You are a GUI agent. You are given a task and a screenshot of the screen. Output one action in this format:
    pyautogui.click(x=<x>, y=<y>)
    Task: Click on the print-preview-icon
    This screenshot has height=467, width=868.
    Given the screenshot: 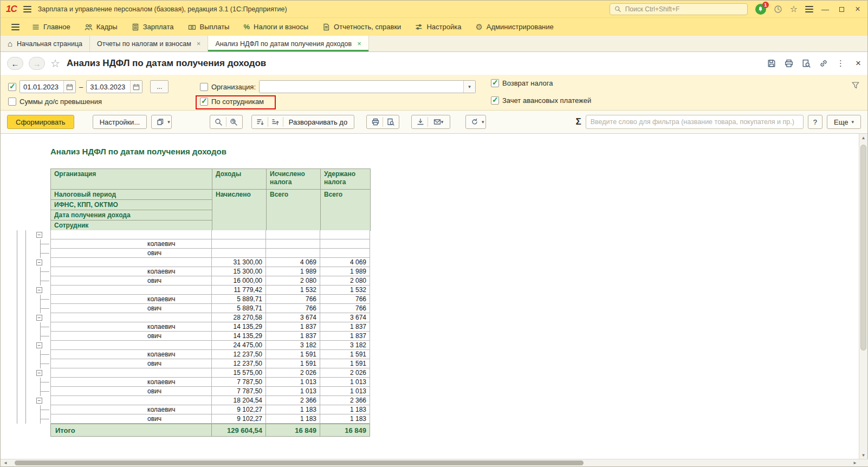 What is the action you would take?
    pyautogui.click(x=806, y=63)
    